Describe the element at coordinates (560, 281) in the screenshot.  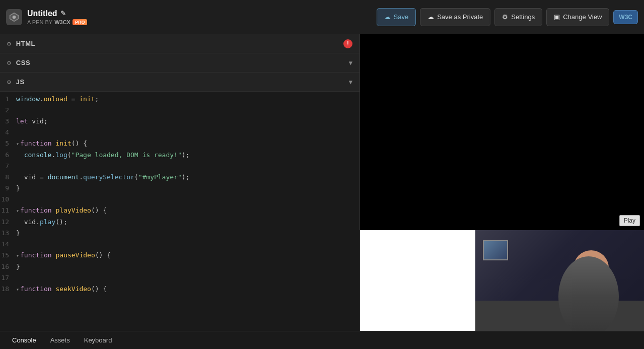
I see `webcam-overlay` at that location.